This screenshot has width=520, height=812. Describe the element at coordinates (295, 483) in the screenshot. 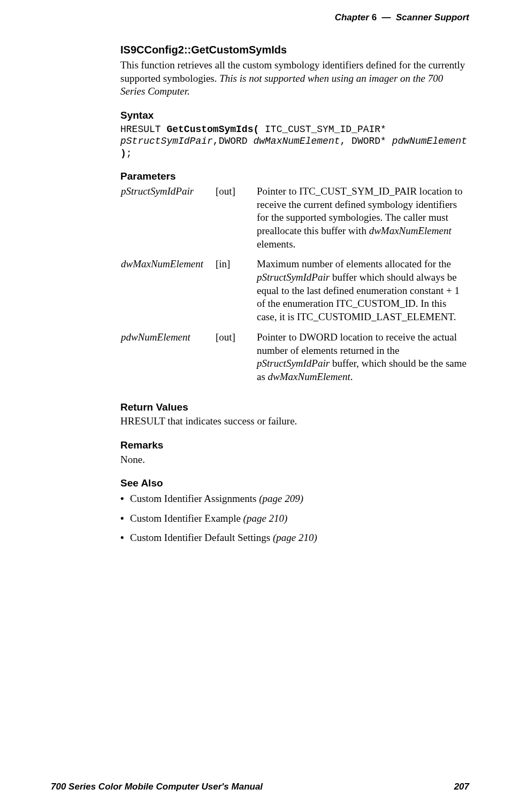

I see `see-also-heading: See Also` at that location.